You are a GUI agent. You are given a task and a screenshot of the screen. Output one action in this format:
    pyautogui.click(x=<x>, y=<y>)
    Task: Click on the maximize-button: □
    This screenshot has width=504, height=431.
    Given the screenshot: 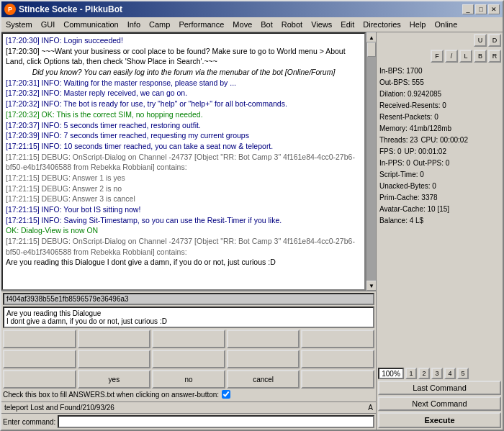 What is the action you would take?
    pyautogui.click(x=481, y=9)
    